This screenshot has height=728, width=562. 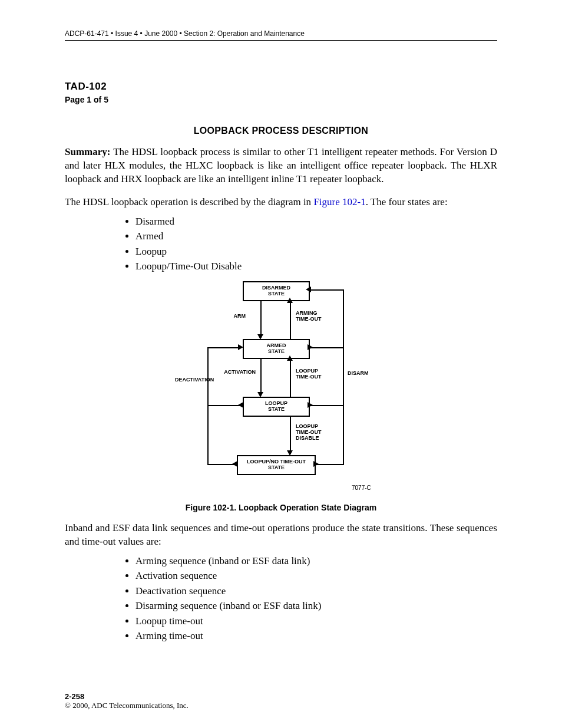 I want to click on list-item: Loopup, so click(x=316, y=252).